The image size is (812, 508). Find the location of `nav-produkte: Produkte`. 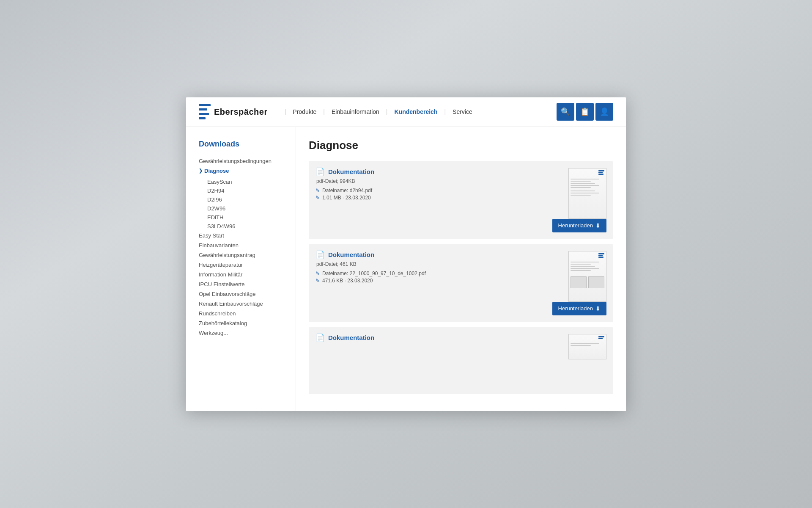

nav-produkte: Produkte is located at coordinates (304, 112).